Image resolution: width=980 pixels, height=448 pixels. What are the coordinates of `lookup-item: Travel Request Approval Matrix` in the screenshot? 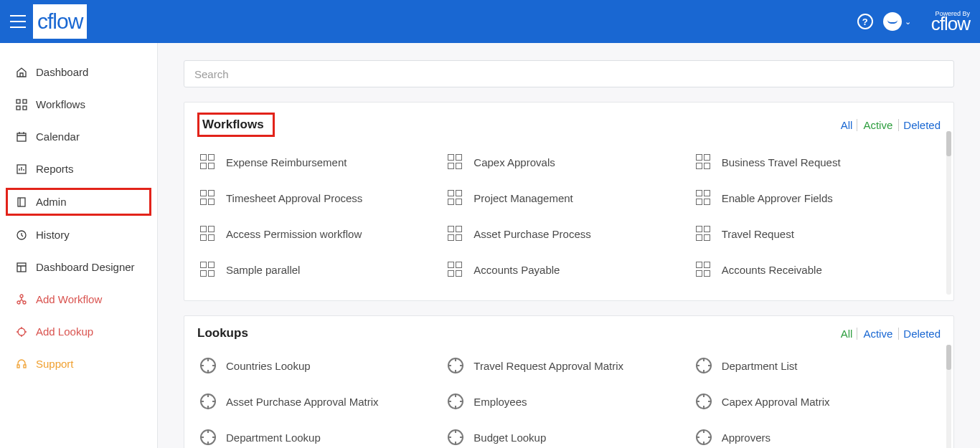 It's located at (568, 366).